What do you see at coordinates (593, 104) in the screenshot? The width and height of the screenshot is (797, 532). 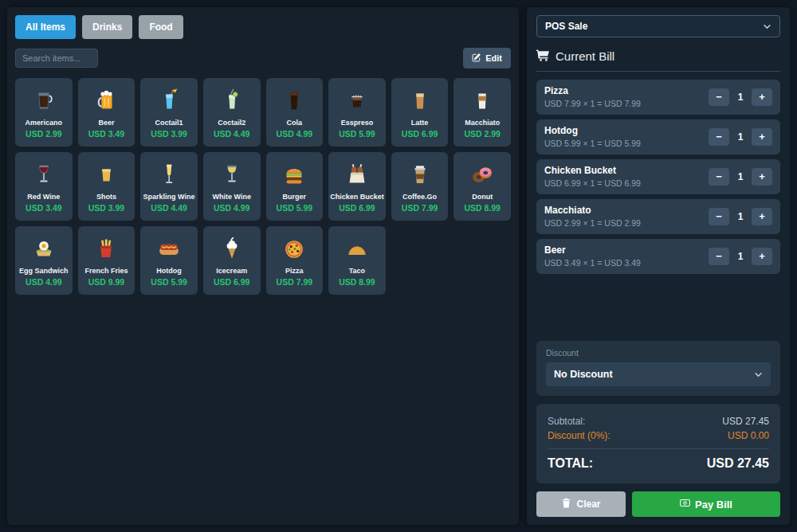 I see `bill-item-detail: USD 7.99 × 1 = USD 7.99` at bounding box center [593, 104].